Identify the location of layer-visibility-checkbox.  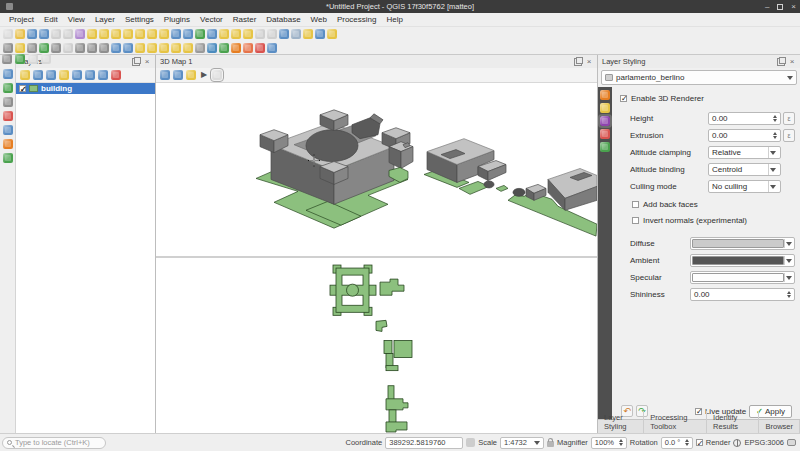
(22, 88).